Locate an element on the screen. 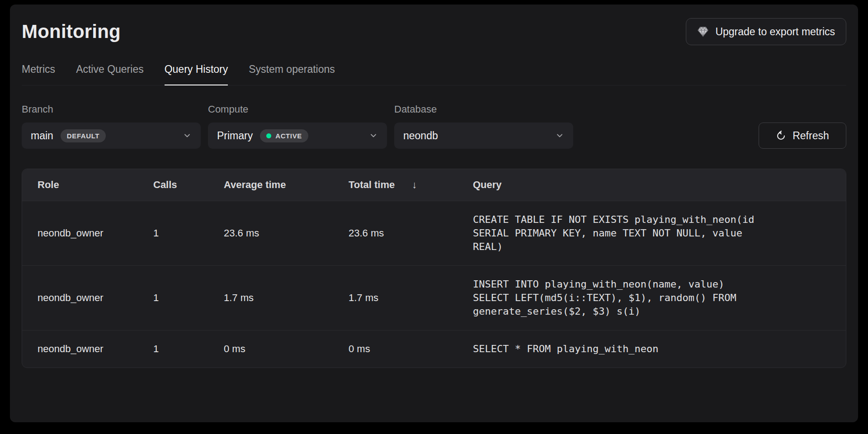 This screenshot has height=434, width=868. query-cell: CREATE TABLE IF NOT EXISTS playing_with_… is located at coordinates (618, 233).